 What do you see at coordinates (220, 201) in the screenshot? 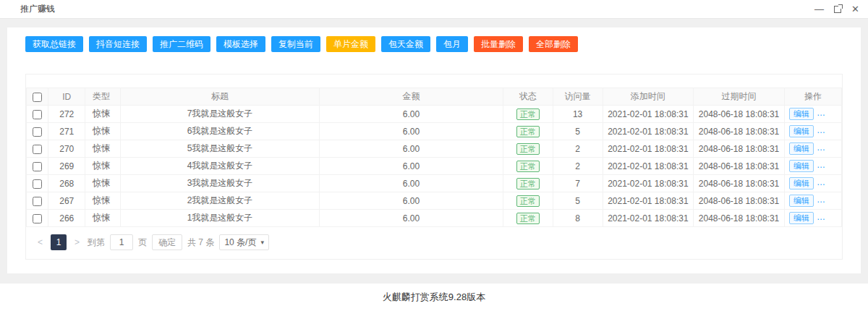
I see `title-cell: 2我就是这般女子` at bounding box center [220, 201].